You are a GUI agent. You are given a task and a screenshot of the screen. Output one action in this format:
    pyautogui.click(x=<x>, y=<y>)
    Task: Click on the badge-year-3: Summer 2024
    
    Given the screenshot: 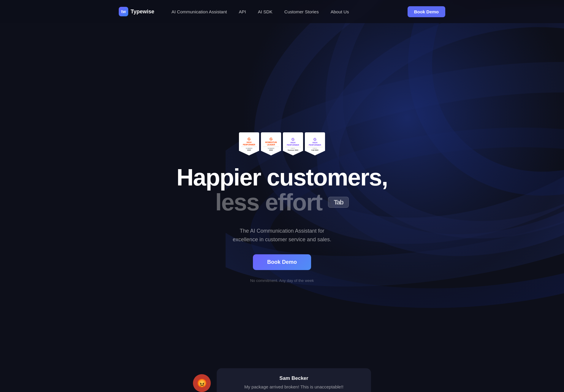 What is the action you would take?
    pyautogui.click(x=293, y=150)
    